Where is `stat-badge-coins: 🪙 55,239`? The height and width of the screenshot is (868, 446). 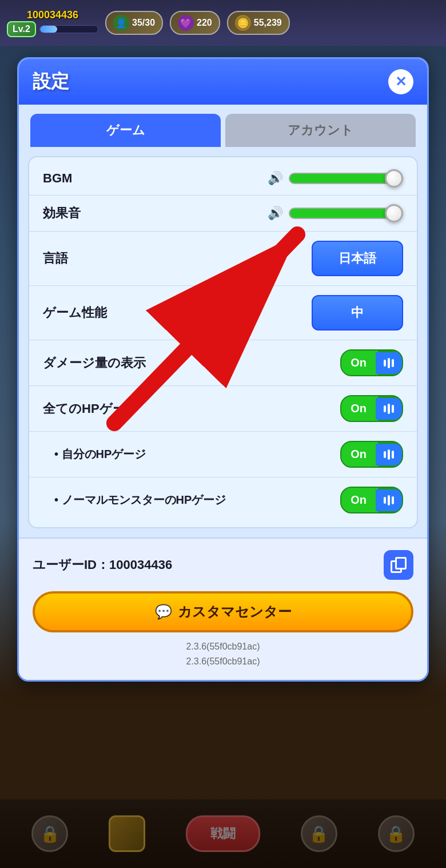
stat-badge-coins: 🪙 55,239 is located at coordinates (258, 23).